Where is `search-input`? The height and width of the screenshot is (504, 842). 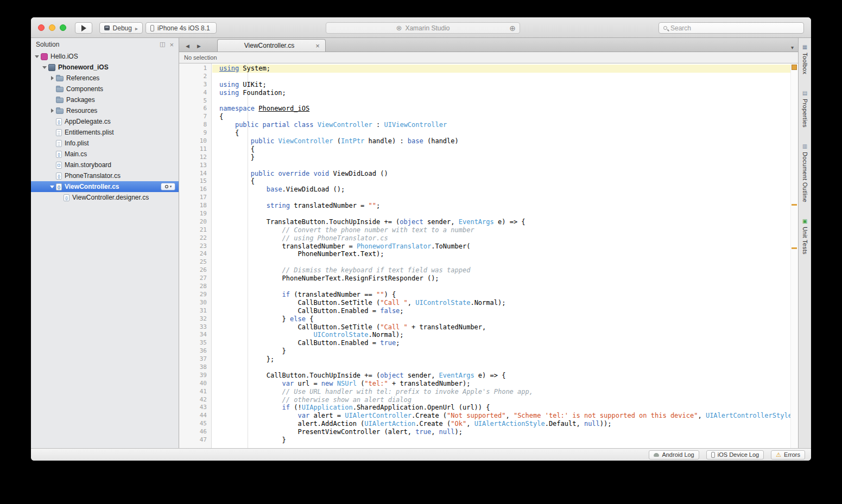 search-input is located at coordinates (727, 28).